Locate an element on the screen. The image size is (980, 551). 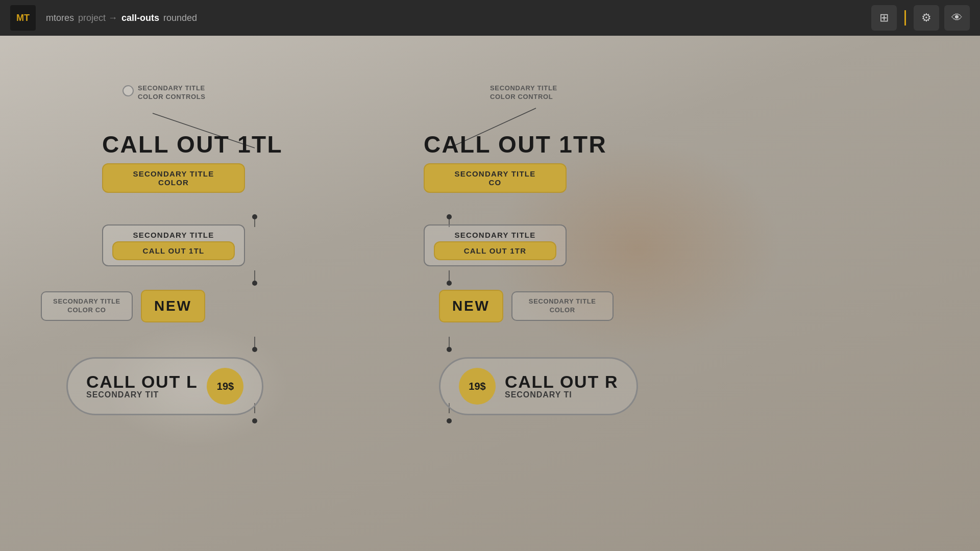
left-new-label-line1: SECONDARY TITLE is located at coordinates (87, 302).